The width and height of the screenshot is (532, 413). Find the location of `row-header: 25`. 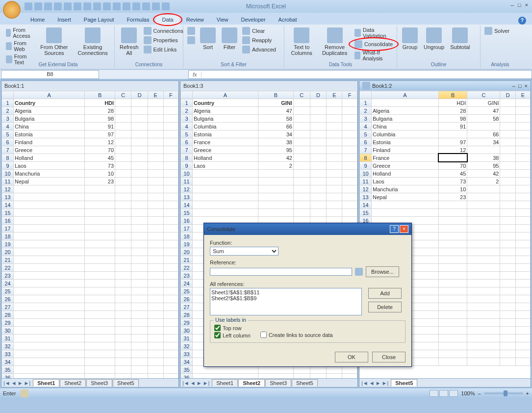

row-header: 25 is located at coordinates (8, 291).